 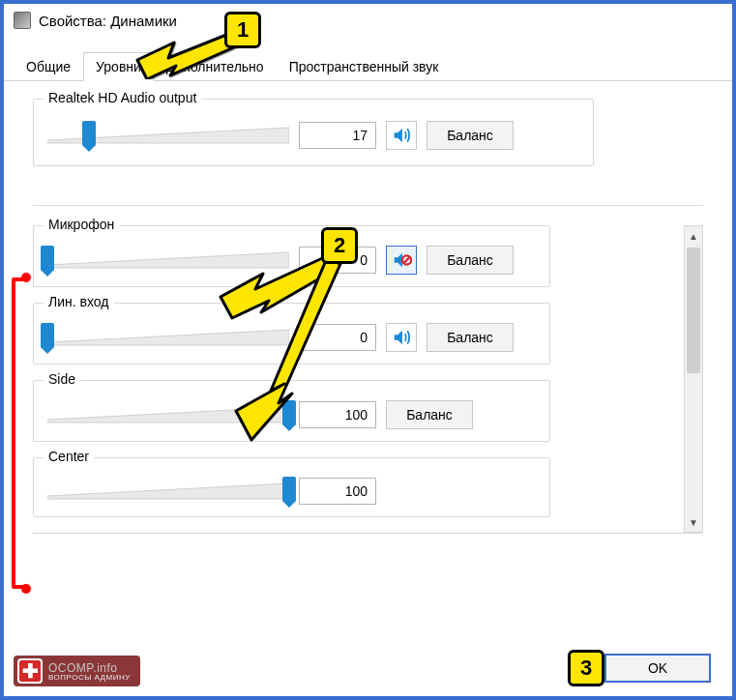 I want to click on watermark-icon: ✚, so click(x=30, y=671).